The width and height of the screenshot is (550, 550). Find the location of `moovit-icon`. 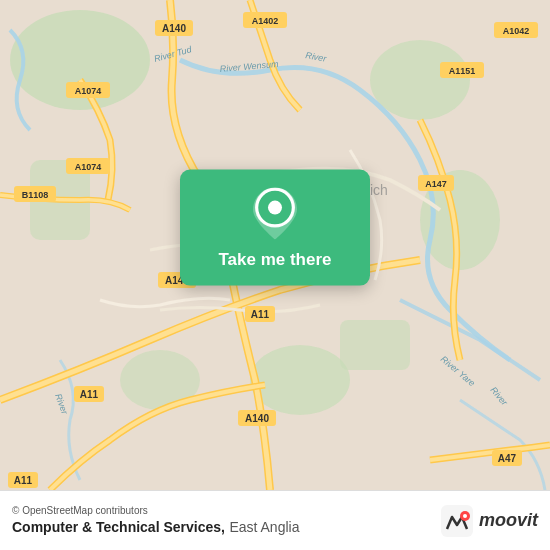

moovit-icon is located at coordinates (457, 521).